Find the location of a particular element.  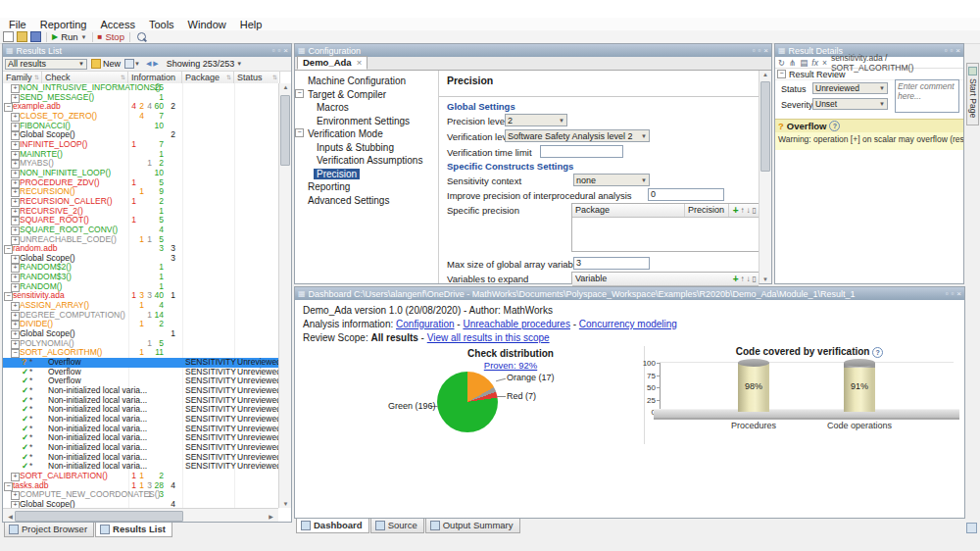

column-header-check: Check⇅ is located at coordinates (85, 77).